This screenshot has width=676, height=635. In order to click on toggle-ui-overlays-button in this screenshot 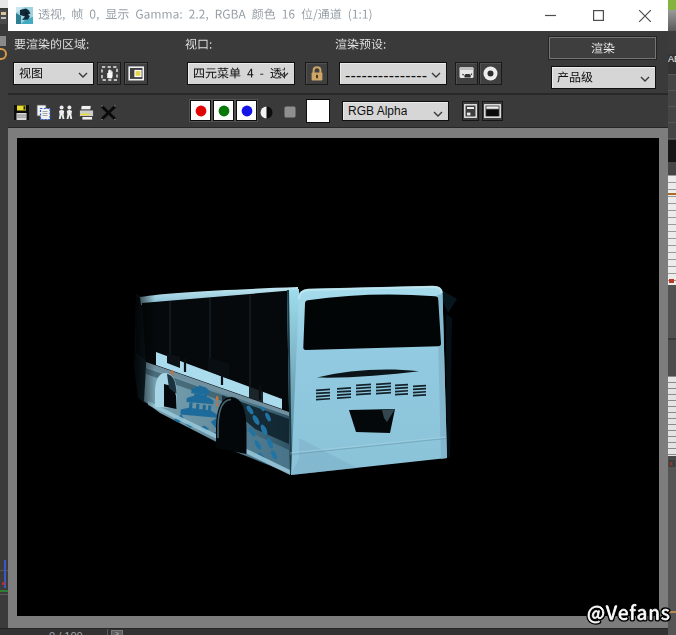, I will do `click(470, 111)`.